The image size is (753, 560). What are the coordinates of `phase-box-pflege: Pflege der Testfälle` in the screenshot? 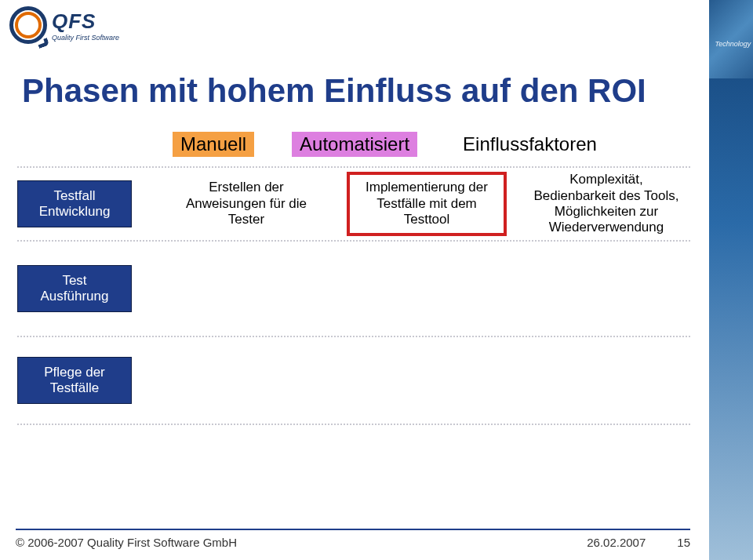 It's located at (75, 380).